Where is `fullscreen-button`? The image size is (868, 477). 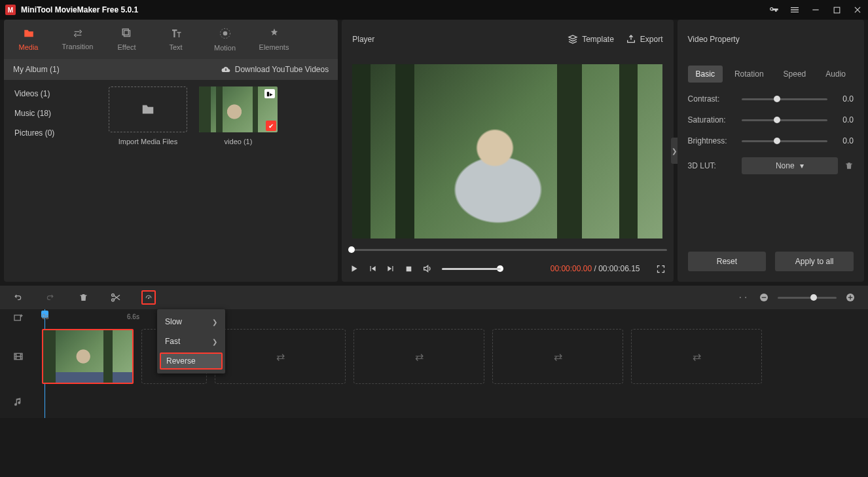 fullscreen-button is located at coordinates (661, 269).